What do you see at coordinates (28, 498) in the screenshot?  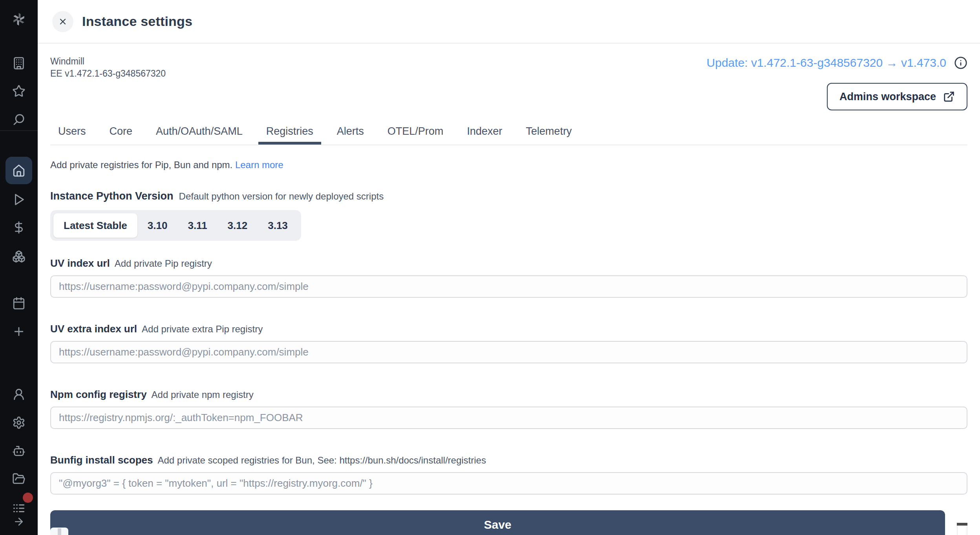 I see `notification-dot` at bounding box center [28, 498].